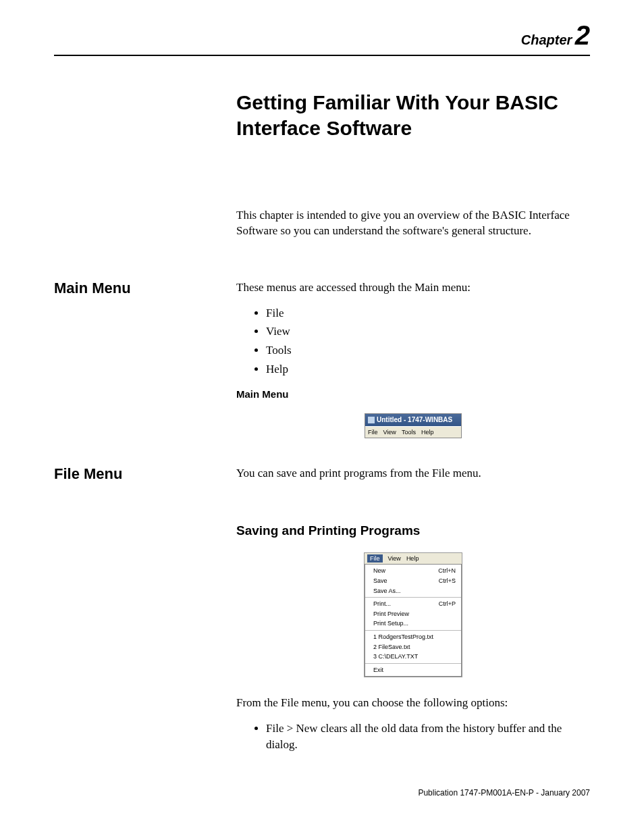  I want to click on chapter-label: Chapter, so click(547, 40).